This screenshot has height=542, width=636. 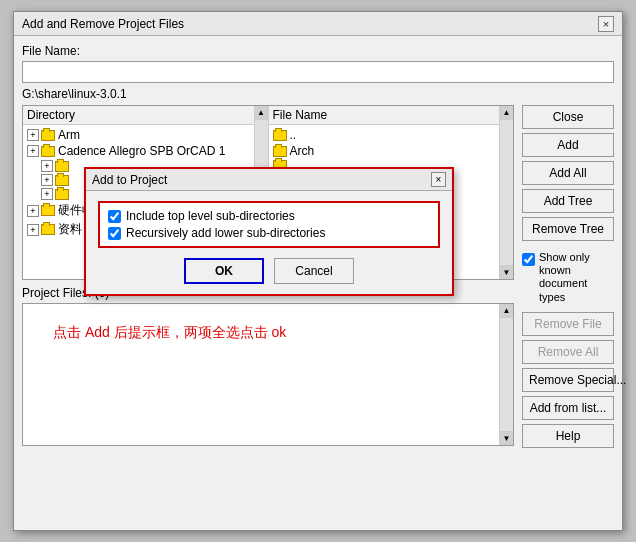 I want to click on recursively-add-label: Recursively add lower sub-directories, so click(x=226, y=233).